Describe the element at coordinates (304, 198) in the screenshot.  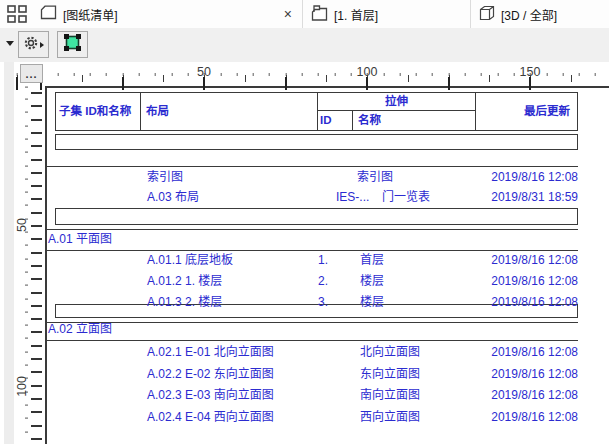
I see `table-row: A.03 布局 IES-... 门一览表 2019/8/31 18:59` at that location.